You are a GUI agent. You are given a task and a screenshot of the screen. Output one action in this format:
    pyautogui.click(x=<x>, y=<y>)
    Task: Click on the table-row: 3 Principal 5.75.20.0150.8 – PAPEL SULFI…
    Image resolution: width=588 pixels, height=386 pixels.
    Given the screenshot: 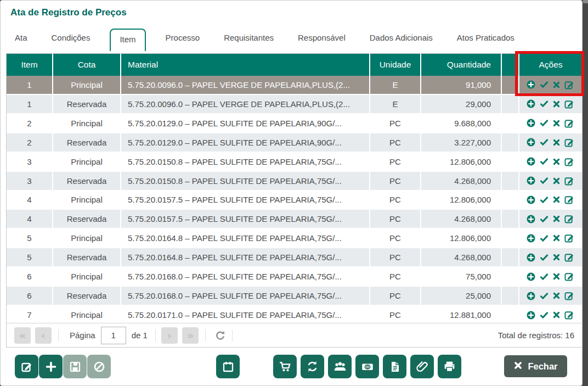 What is the action you would take?
    pyautogui.click(x=294, y=163)
    